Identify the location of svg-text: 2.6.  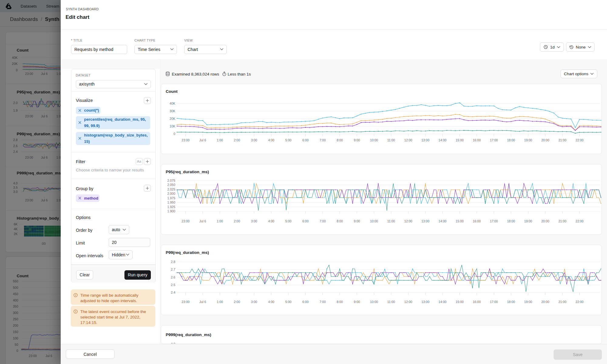
(173, 277).